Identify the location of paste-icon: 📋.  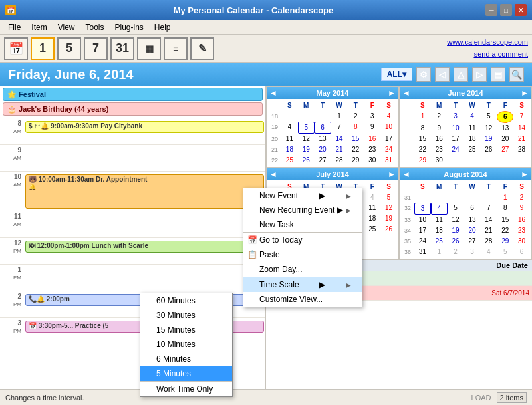
(253, 255).